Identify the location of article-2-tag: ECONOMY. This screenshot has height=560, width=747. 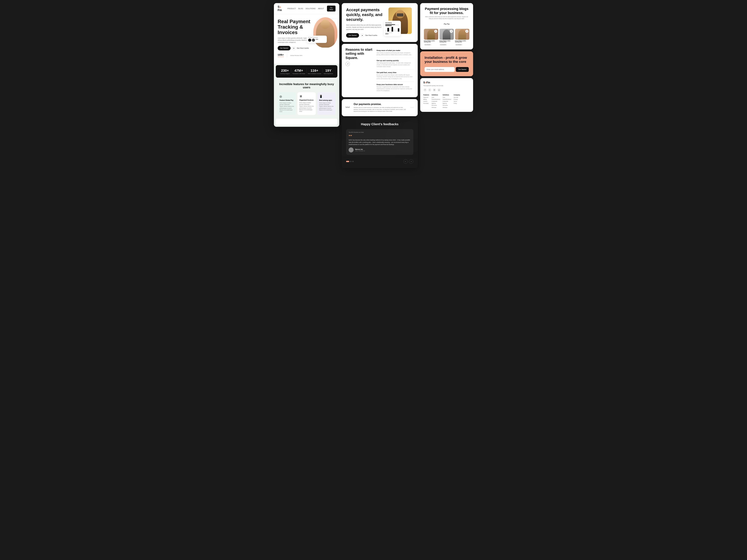
(443, 45).